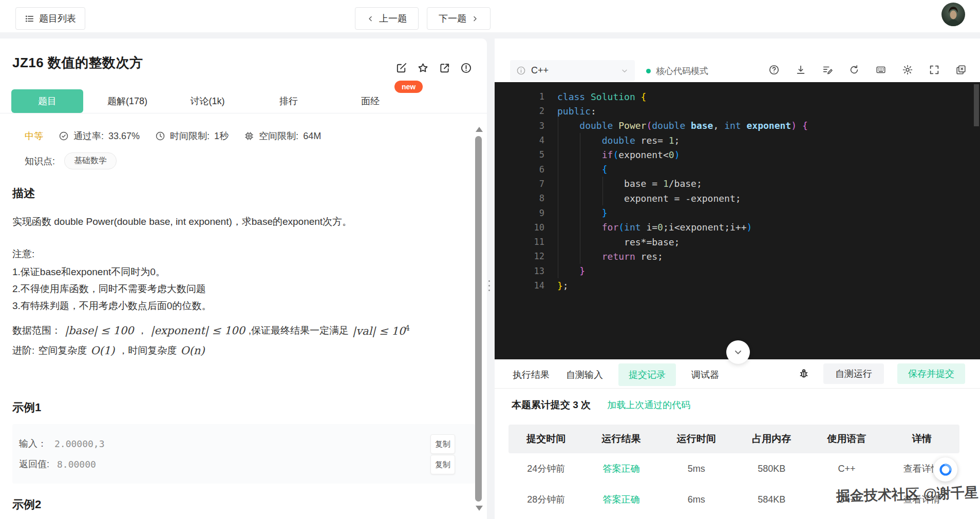 The height and width of the screenshot is (519, 980). What do you see at coordinates (112, 272) in the screenshot?
I see `note-line: 1.保证base和exponent不同时为0。` at bounding box center [112, 272].